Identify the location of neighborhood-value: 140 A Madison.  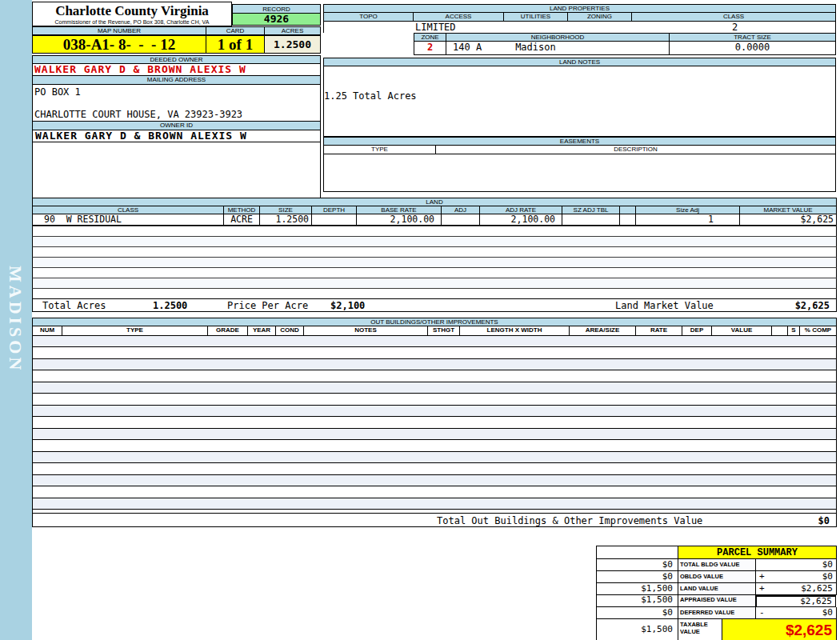
(558, 48).